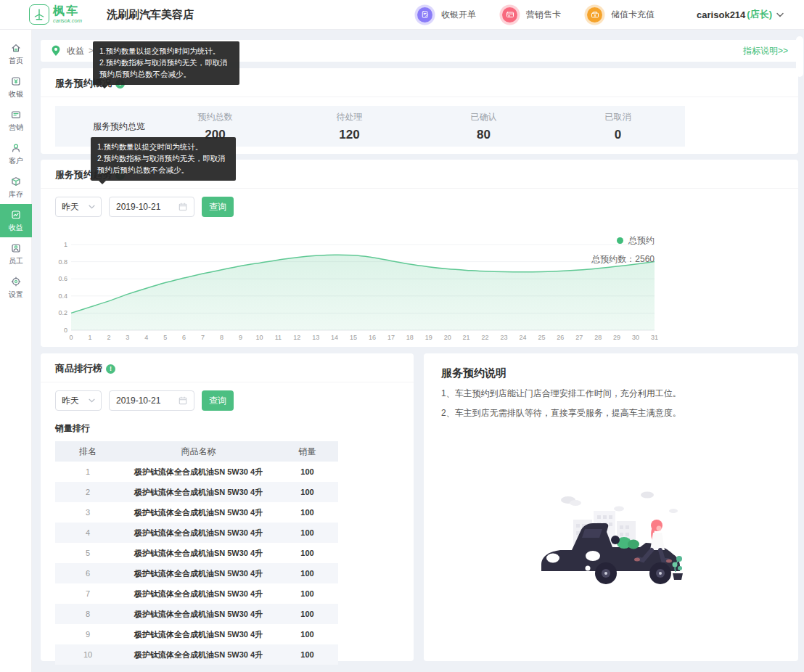 Image resolution: width=804 pixels, height=672 pixels. Describe the element at coordinates (197, 451) in the screenshot. I see `table-header-row: 排名 商品名称 销量` at that location.